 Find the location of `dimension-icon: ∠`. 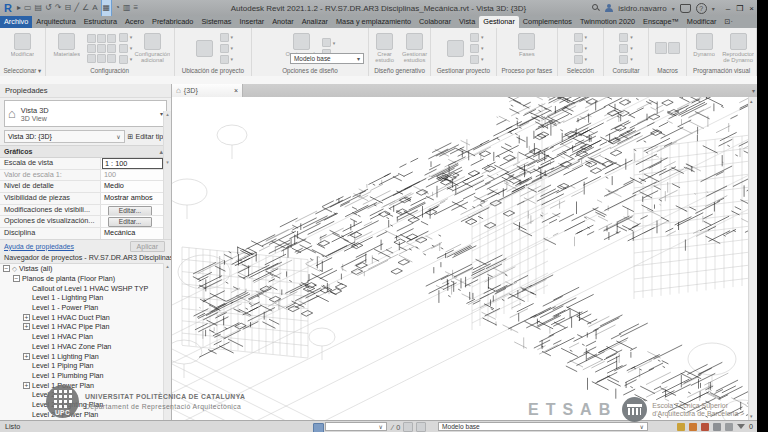

dimension-icon: ∠ is located at coordinates (86, 8).